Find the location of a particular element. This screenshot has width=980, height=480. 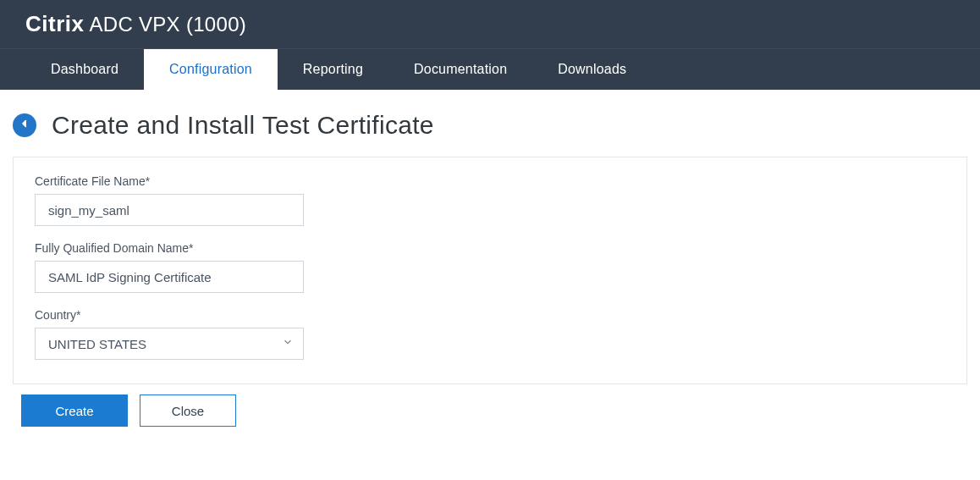

page-header: Create and Install Test Certificate is located at coordinates (490, 125).